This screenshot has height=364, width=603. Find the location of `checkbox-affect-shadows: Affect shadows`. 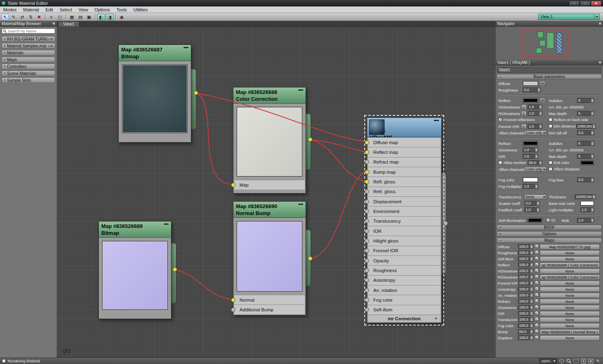

checkbox-affect-shadows: Affect shadows is located at coordinates (564, 169).